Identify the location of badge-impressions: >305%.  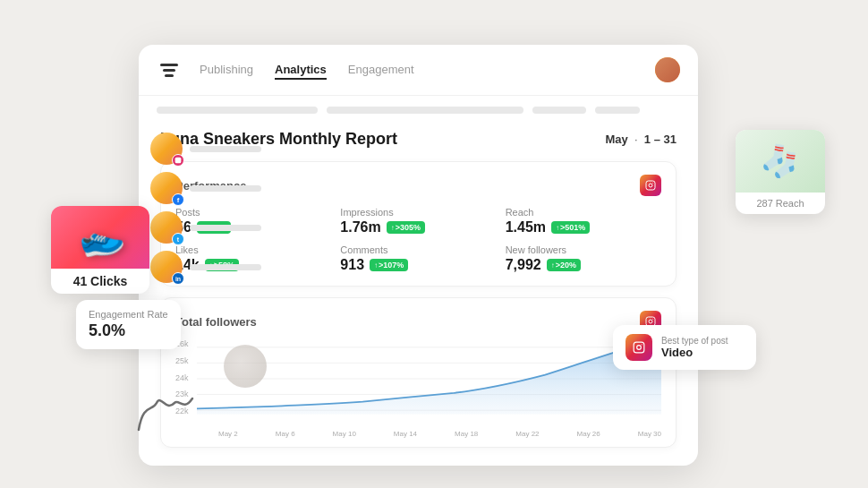
(406, 227).